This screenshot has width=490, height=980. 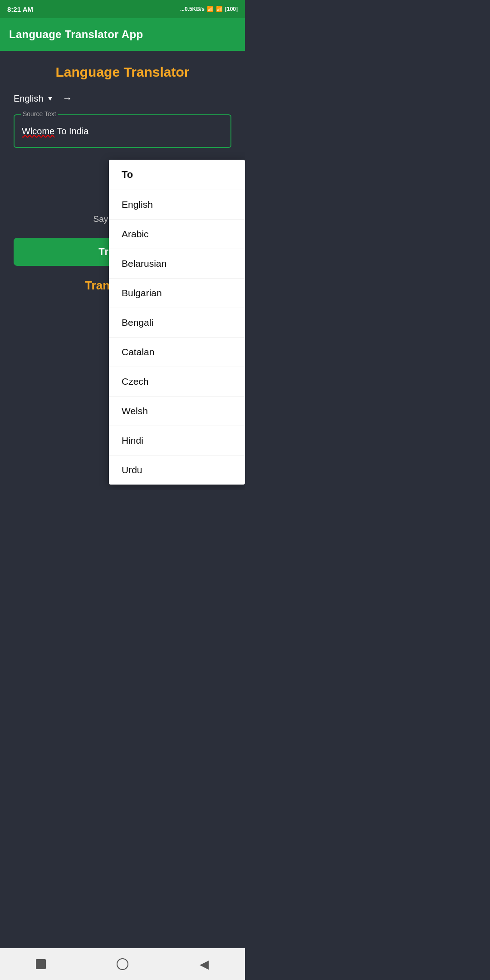 What do you see at coordinates (177, 382) in the screenshot?
I see `dropdown-item-czech: Czech` at bounding box center [177, 382].